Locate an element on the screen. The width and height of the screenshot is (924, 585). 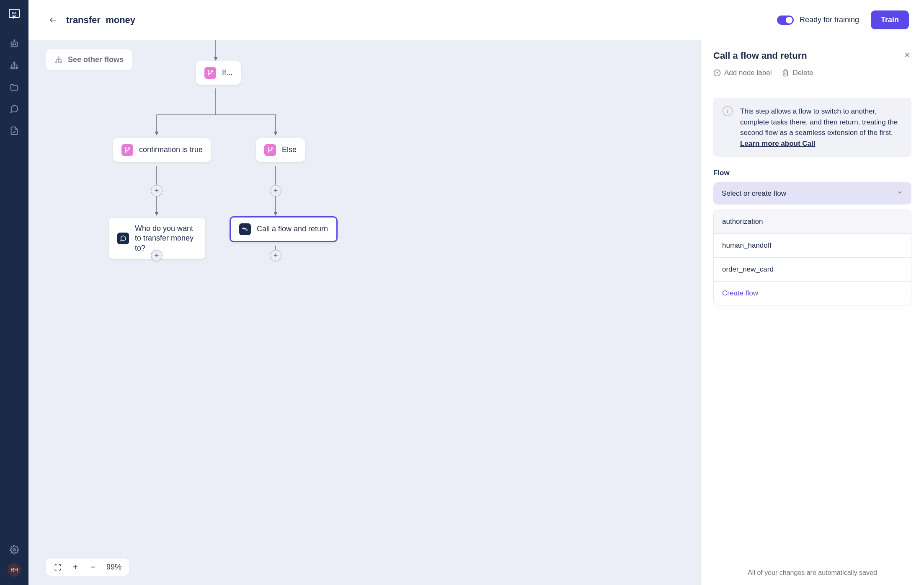
zoom-out-button: − is located at coordinates (93, 567).